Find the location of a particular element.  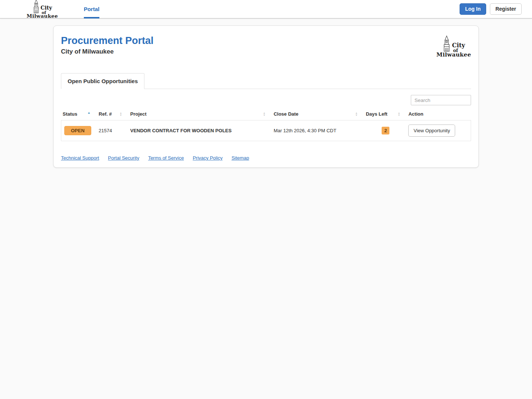

ref-cell: 21574 is located at coordinates (113, 131).